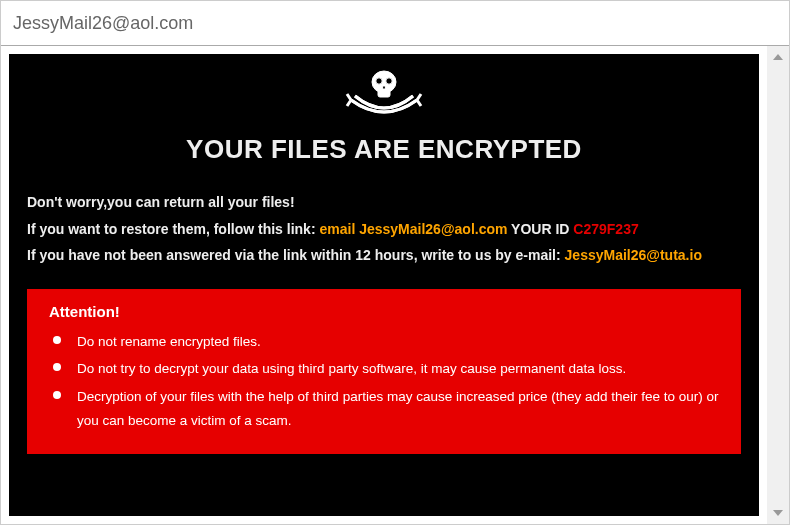 Image resolution: width=790 pixels, height=525 pixels. What do you see at coordinates (606, 229) in the screenshot?
I see `victim-id: C279F237` at bounding box center [606, 229].